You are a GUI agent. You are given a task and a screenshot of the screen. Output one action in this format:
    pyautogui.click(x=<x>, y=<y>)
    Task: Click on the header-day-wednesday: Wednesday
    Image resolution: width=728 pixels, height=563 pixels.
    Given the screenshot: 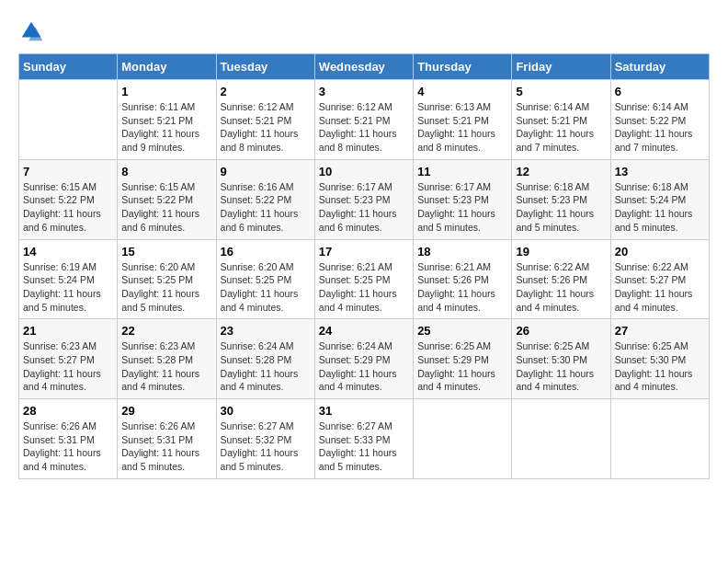 What is the action you would take?
    pyautogui.click(x=364, y=67)
    